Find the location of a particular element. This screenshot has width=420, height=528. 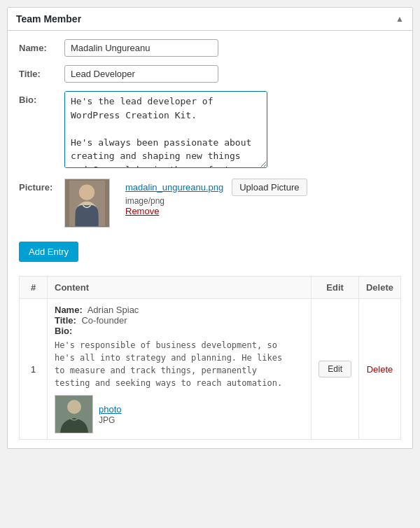

add-entry-button: Add Entry is located at coordinates (49, 252).